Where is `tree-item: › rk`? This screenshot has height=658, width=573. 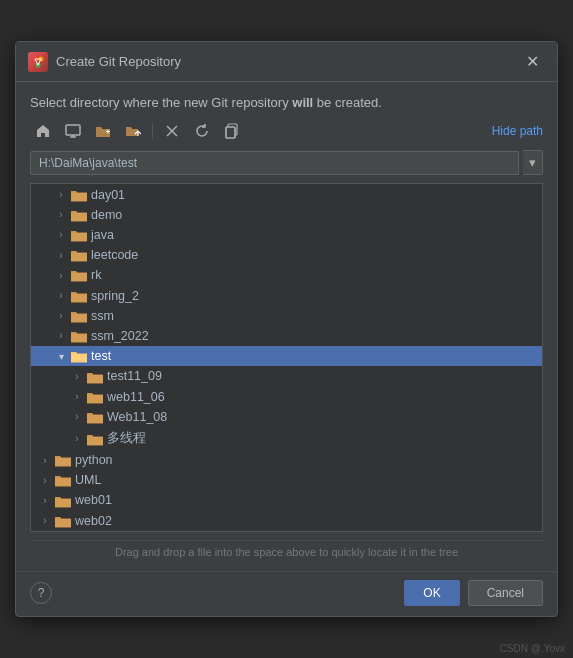
tree-item: › rk is located at coordinates (286, 275).